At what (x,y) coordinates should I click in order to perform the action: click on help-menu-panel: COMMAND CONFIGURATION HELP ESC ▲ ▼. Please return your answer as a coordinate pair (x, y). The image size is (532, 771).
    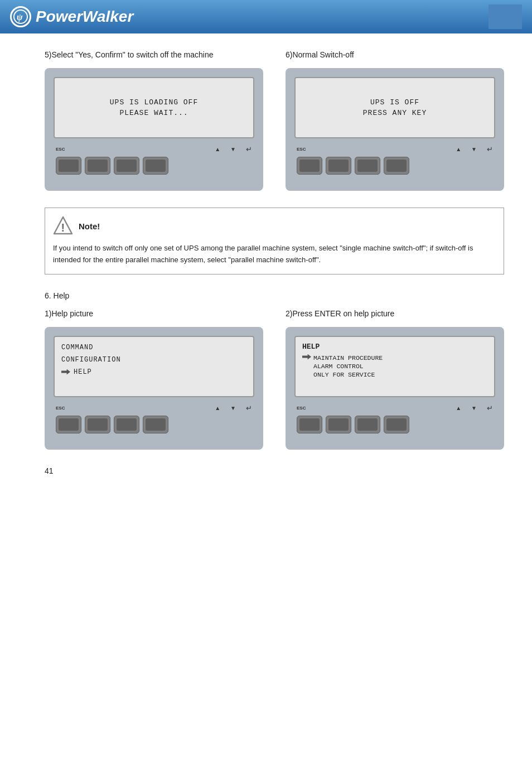
    Looking at the image, I should click on (154, 388).